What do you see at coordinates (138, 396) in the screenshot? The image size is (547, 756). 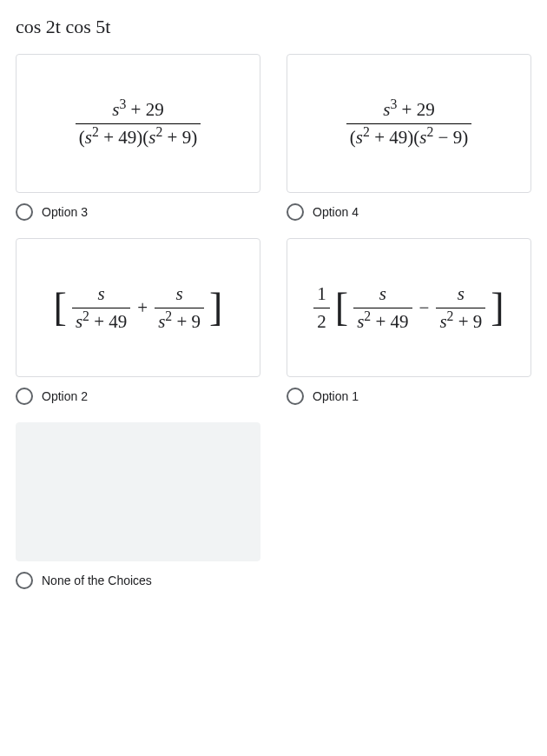 I see `option-radio-2: Option 2` at bounding box center [138, 396].